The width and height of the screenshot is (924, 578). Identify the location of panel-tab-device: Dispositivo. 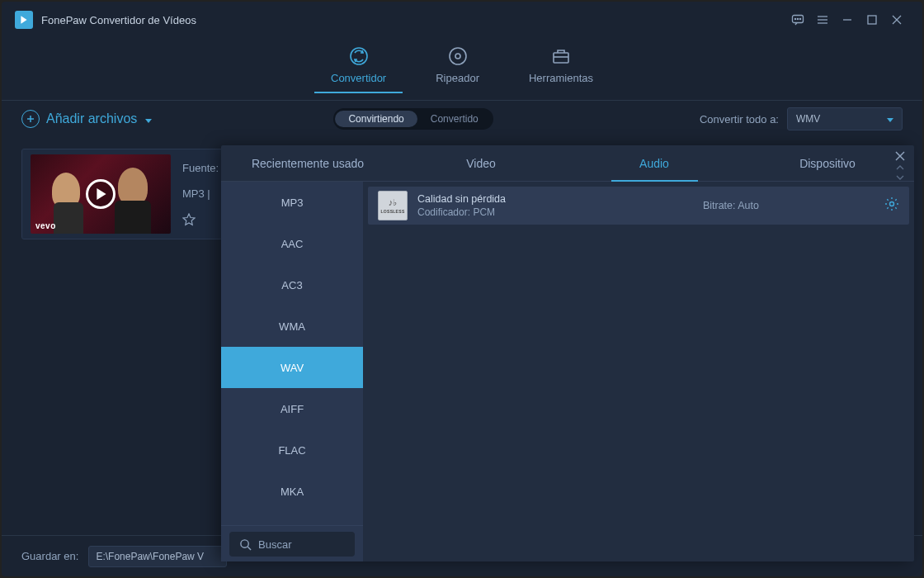
(827, 163).